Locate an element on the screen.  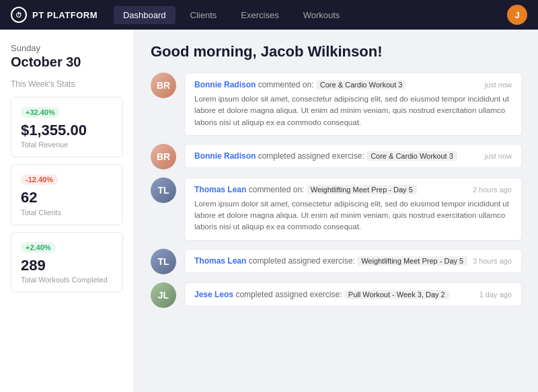
feed-time-2: just now is located at coordinates (498, 156).